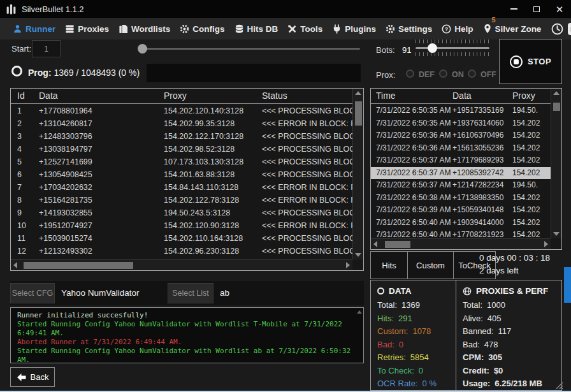 The width and height of the screenshot is (571, 392). Describe the element at coordinates (461, 136) in the screenshot. I see `monitor-table-row: 7/31/2022 6:50:36 AM+16106370496154.202` at that location.